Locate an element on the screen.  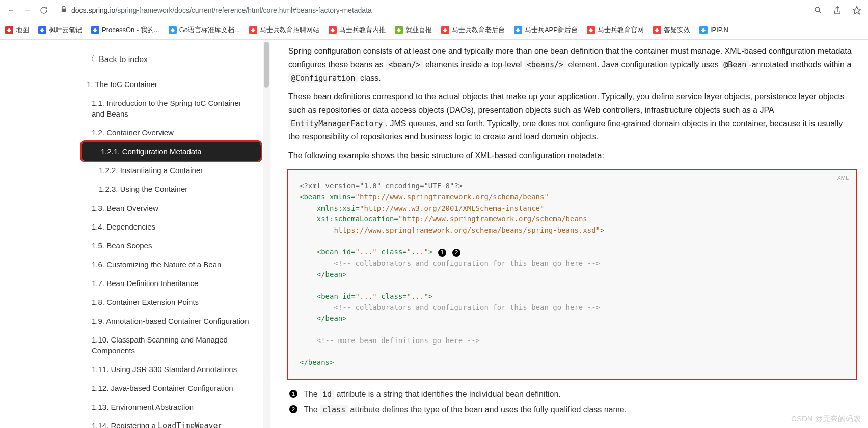
bookmark-label: Go语言标准库文档... is located at coordinates (210, 30).